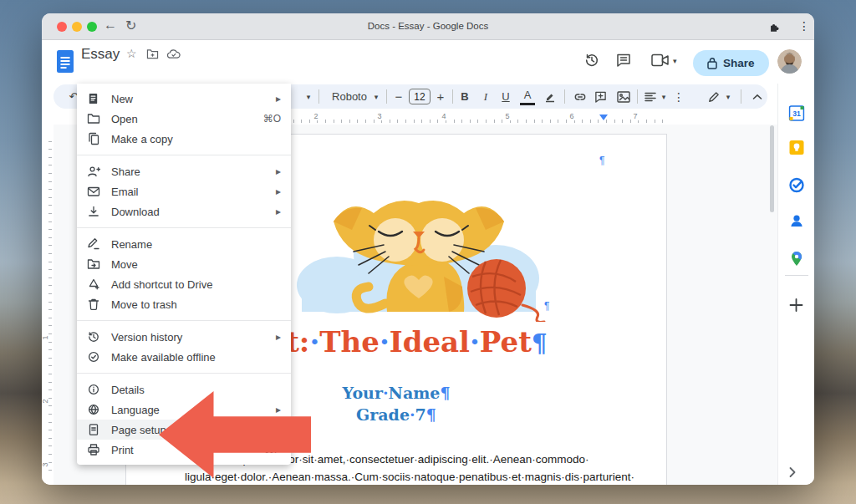 This screenshot has height=504, width=856. I want to click on body-text-line: ligula·eget·dolor.·Aenean·massa.·Cum·soc…, so click(397, 476).